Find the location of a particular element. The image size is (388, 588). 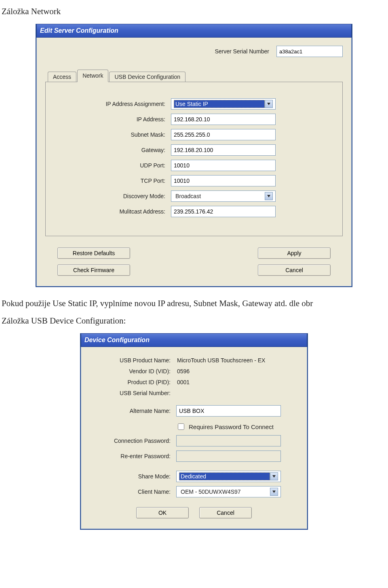

dialog-titlebar: Device Configuration is located at coordinates (194, 340).